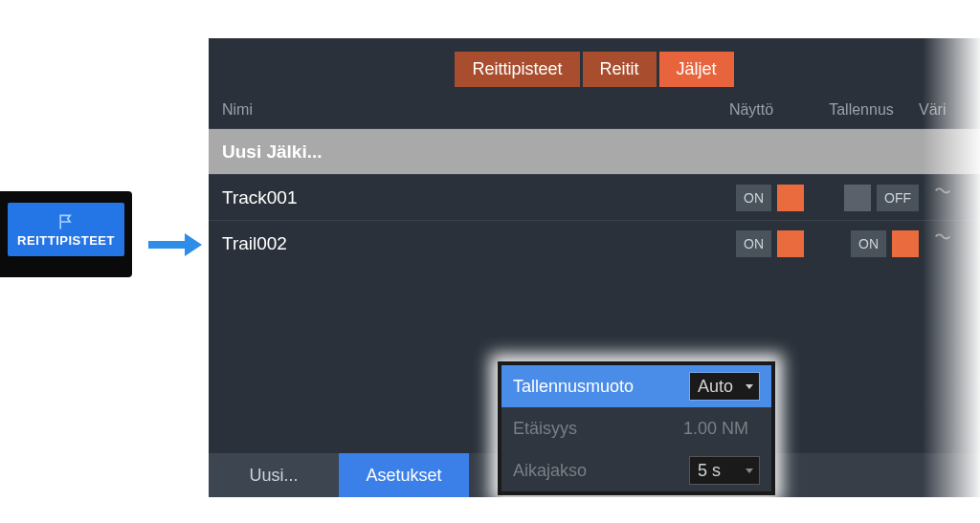 This screenshot has height=523, width=980. Describe the element at coordinates (898, 198) in the screenshot. I see `save-toggle-label: OFF` at that location.